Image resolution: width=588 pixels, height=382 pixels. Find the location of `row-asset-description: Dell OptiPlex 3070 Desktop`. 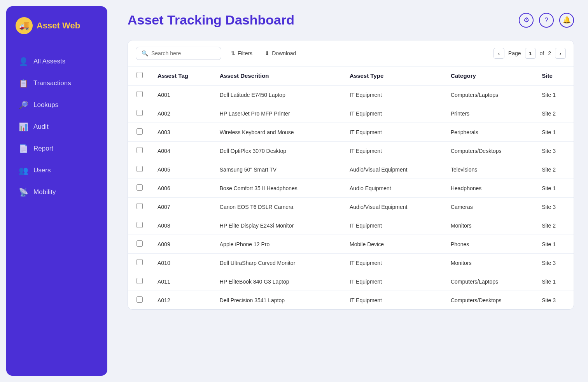

row-asset-description: Dell OptiPlex 3070 Desktop is located at coordinates (278, 151).